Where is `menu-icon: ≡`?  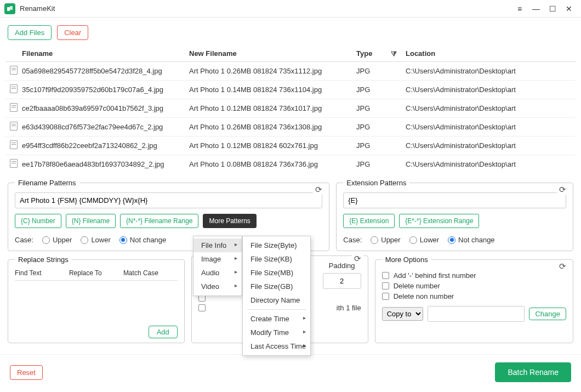
menu-icon: ≡ is located at coordinates (520, 9).